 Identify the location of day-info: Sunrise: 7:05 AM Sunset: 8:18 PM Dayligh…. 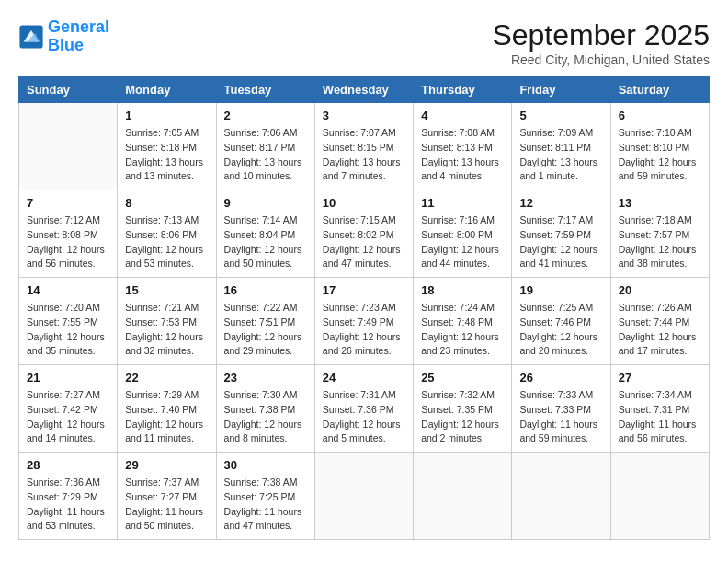
(166, 155).